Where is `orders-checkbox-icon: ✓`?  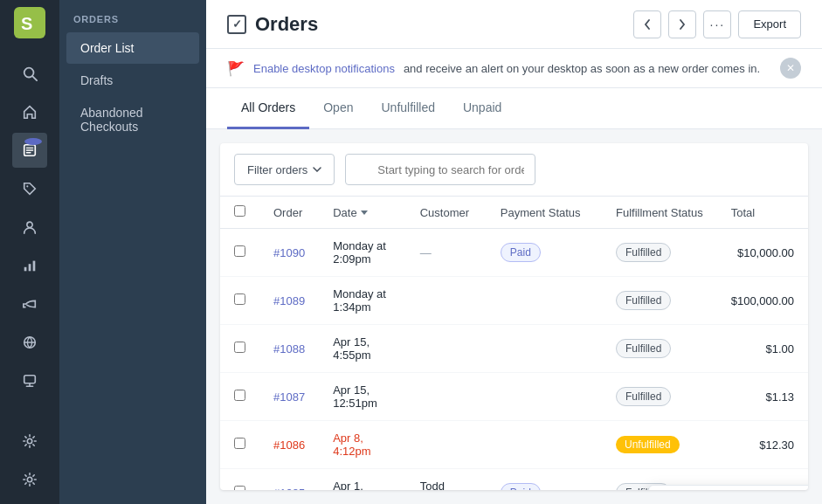 orders-checkbox-icon: ✓ is located at coordinates (237, 24).